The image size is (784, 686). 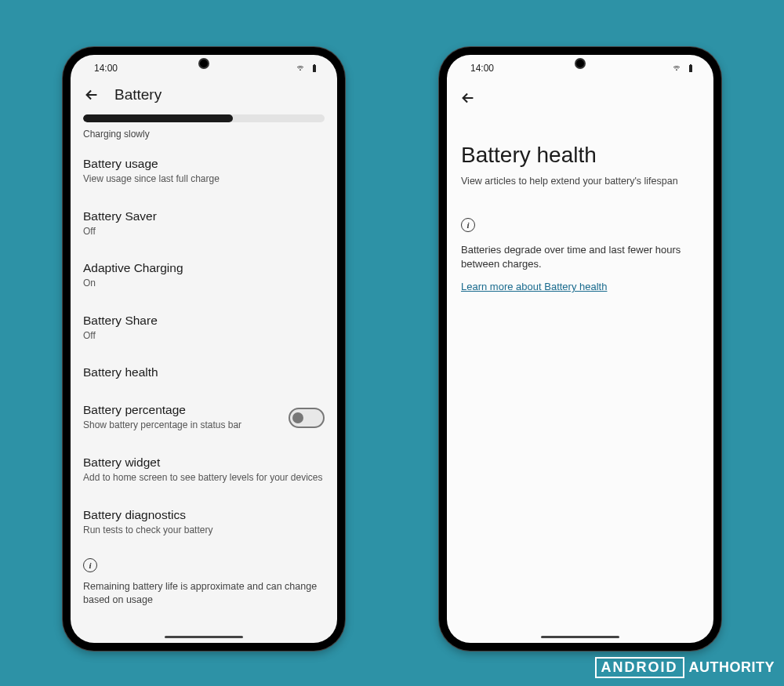 I want to click on setting-battery-widget: Battery widget Add to home screen to see…, so click(x=204, y=469).